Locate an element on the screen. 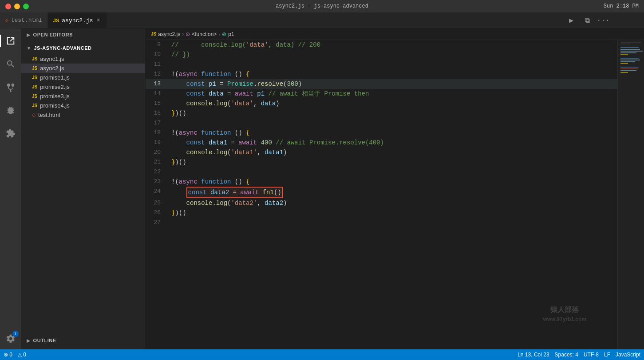  code-line-27: 27 is located at coordinates (382, 223).